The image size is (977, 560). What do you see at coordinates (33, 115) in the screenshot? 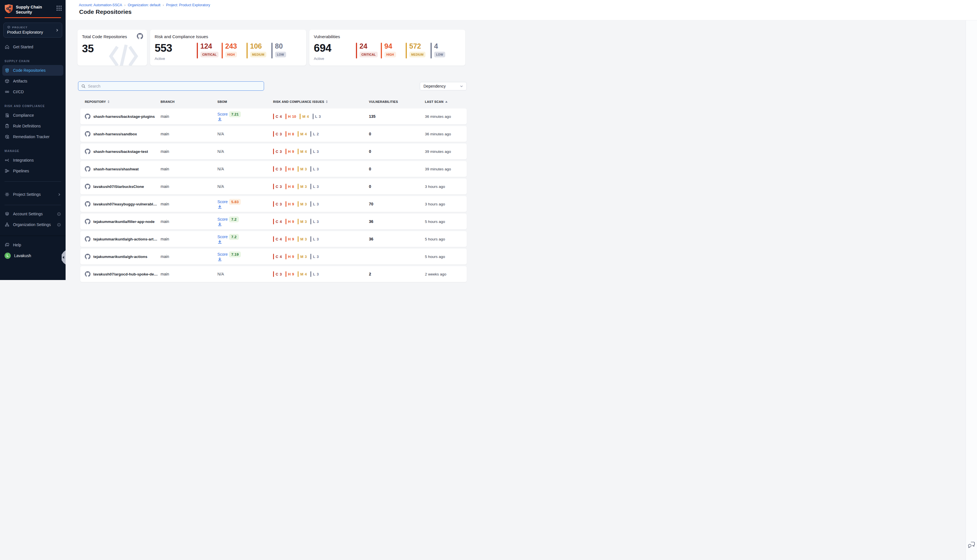
I see `sidebar-item-compliance: Compliance` at bounding box center [33, 115].